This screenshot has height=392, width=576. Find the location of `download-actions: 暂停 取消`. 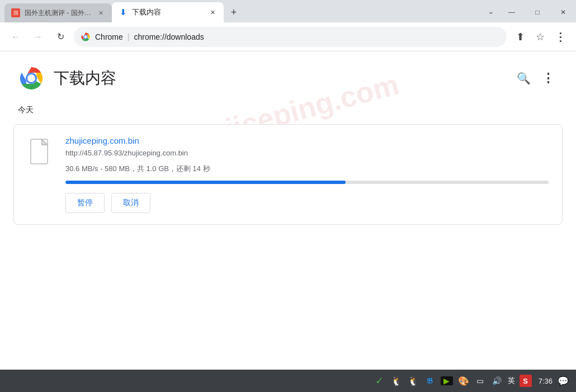

download-actions: 暂停 取消 is located at coordinates (307, 203).